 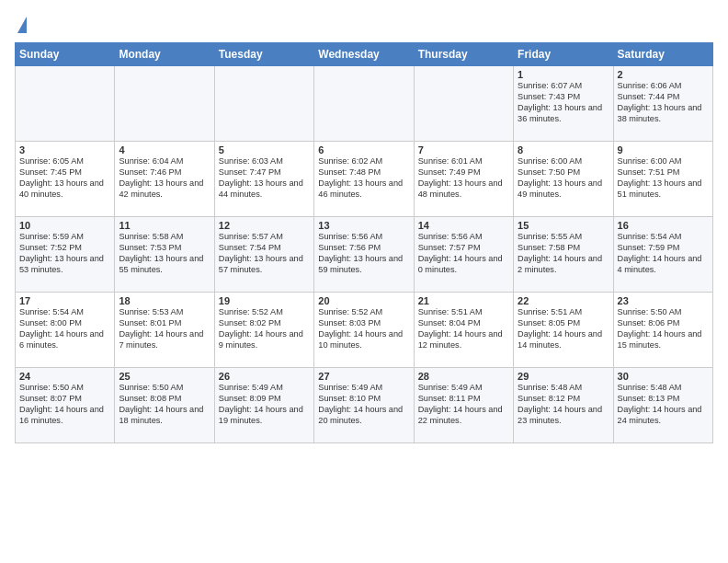 What do you see at coordinates (463, 173) in the screenshot?
I see `day-info-line: Sunset: 7:49 PM` at bounding box center [463, 173].